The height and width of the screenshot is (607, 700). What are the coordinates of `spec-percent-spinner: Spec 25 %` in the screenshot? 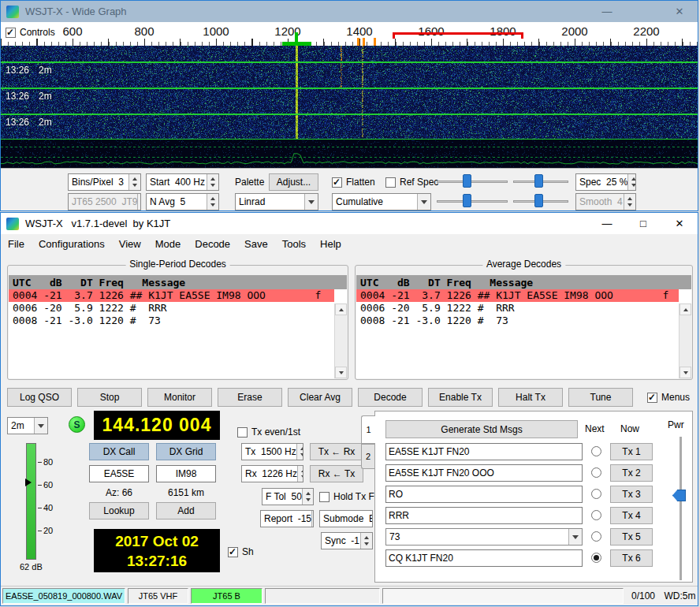 It's located at (605, 182).